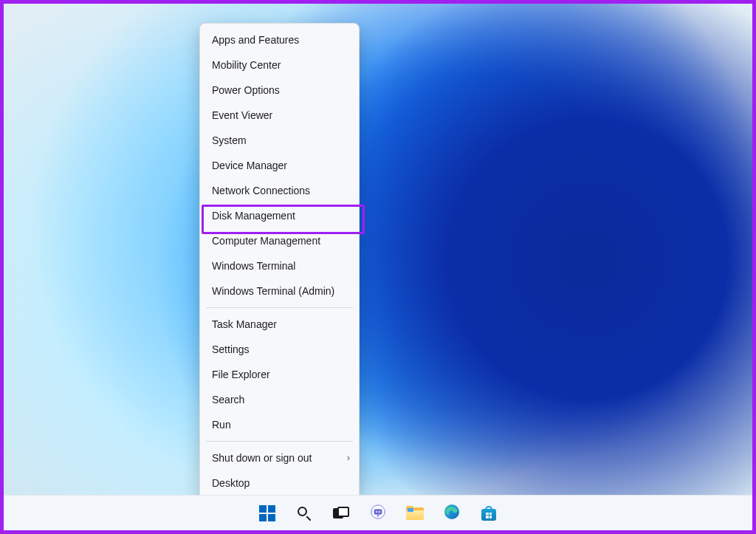  I want to click on store-icon, so click(489, 513).